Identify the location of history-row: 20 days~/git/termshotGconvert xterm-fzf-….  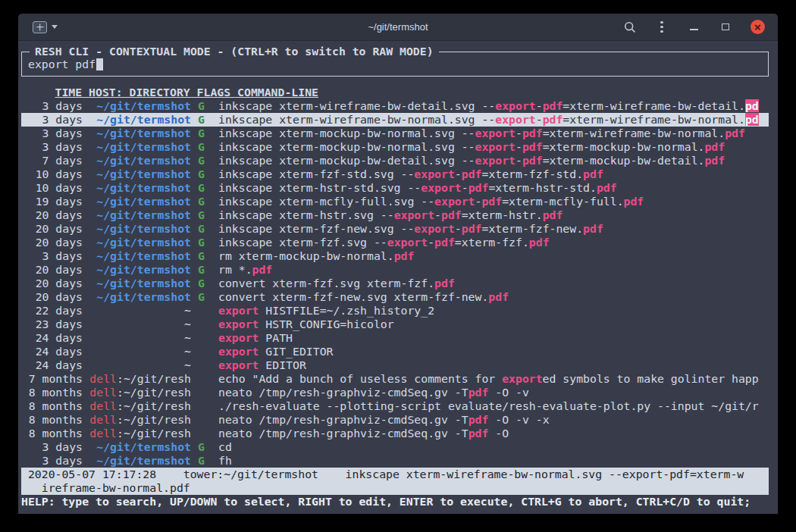
(395, 297).